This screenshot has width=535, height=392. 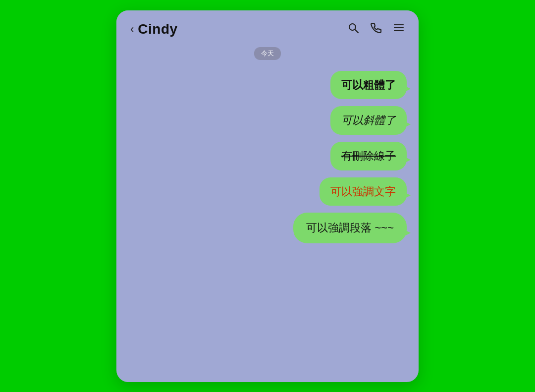 I want to click on message-bubble-4: 可以強調文字, so click(x=363, y=192).